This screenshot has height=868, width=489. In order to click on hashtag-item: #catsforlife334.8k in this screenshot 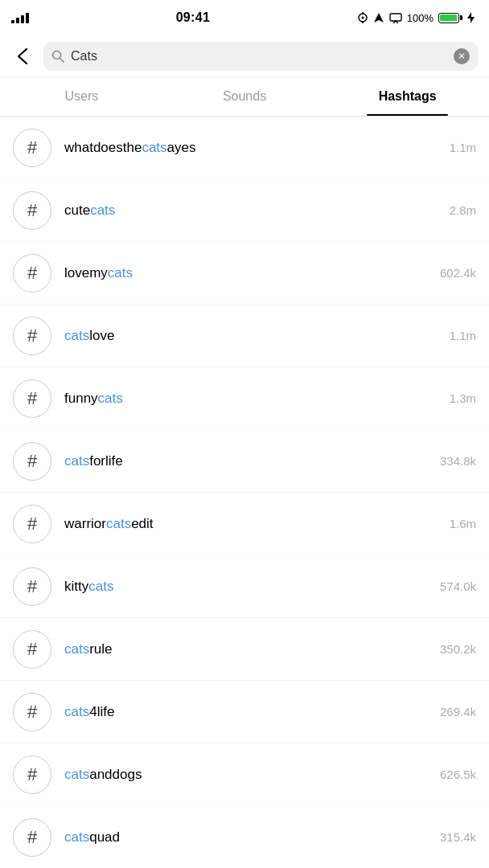, I will do `click(244, 461)`.